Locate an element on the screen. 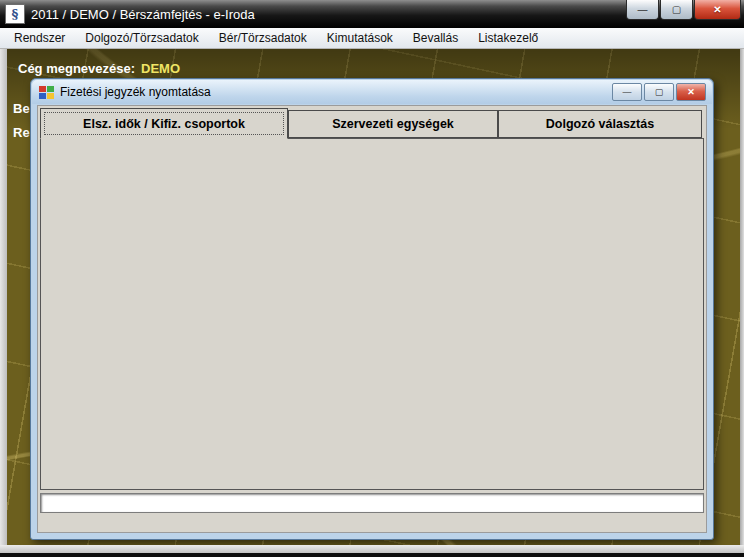 Image resolution: width=744 pixels, height=557 pixels. dialog-title: Fizetési jegyzék nyomtatása is located at coordinates (136, 92).